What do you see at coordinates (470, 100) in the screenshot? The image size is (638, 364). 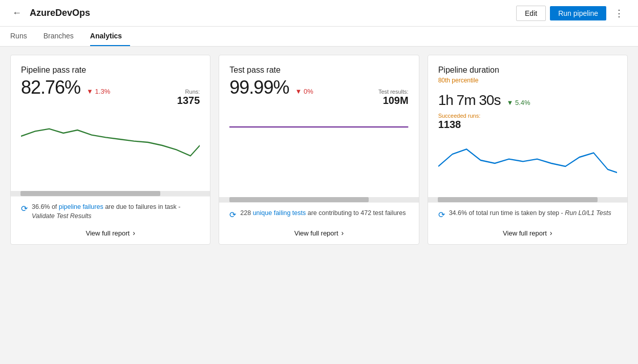 I see `metric-main-3: 1h 7m 30s` at bounding box center [470, 100].